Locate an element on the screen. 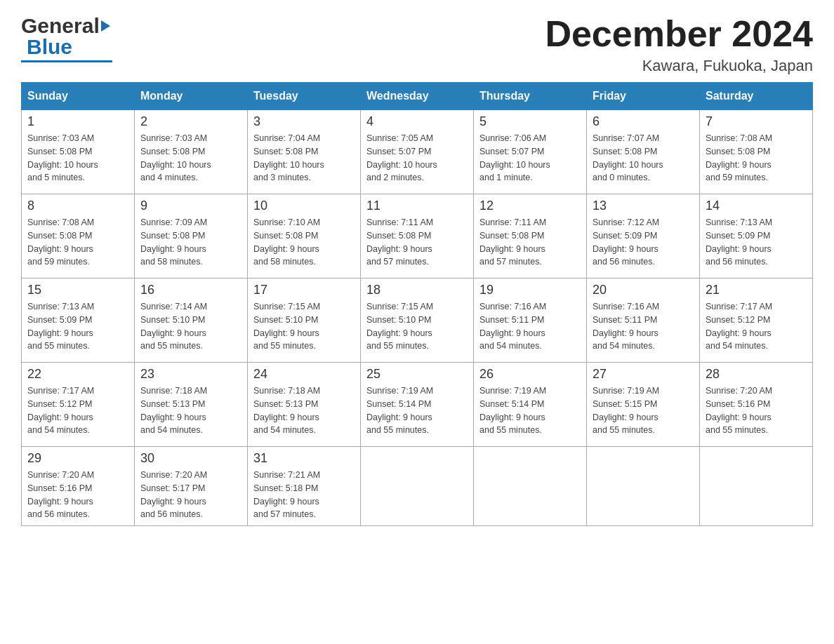 This screenshot has height=644, width=834. calendar-cell: 3Sunrise: 7:04 AMSunset: 5:08 PMDaylight… is located at coordinates (305, 152).